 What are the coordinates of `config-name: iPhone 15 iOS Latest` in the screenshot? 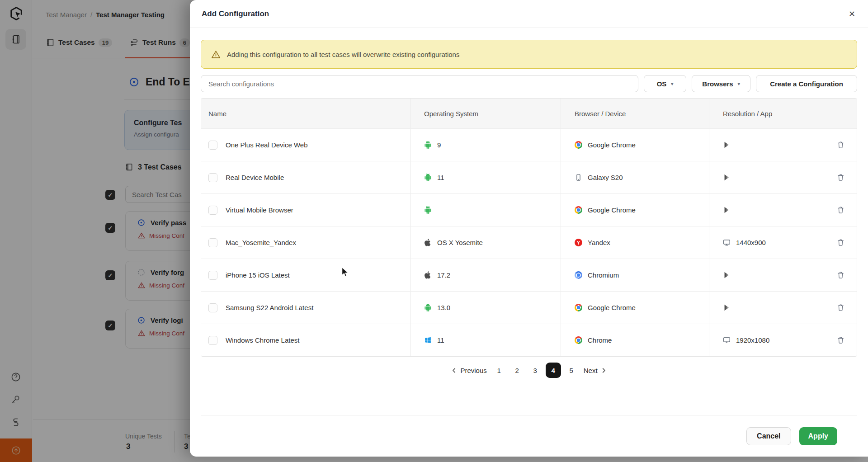 It's located at (258, 275).